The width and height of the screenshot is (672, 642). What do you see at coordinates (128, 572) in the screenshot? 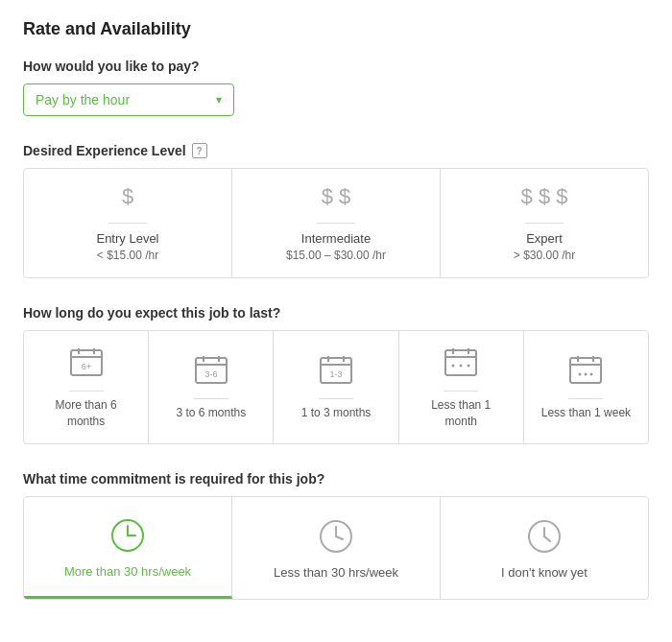
I see `time-30plus-label: More than 30 hrs/week` at bounding box center [128, 572].